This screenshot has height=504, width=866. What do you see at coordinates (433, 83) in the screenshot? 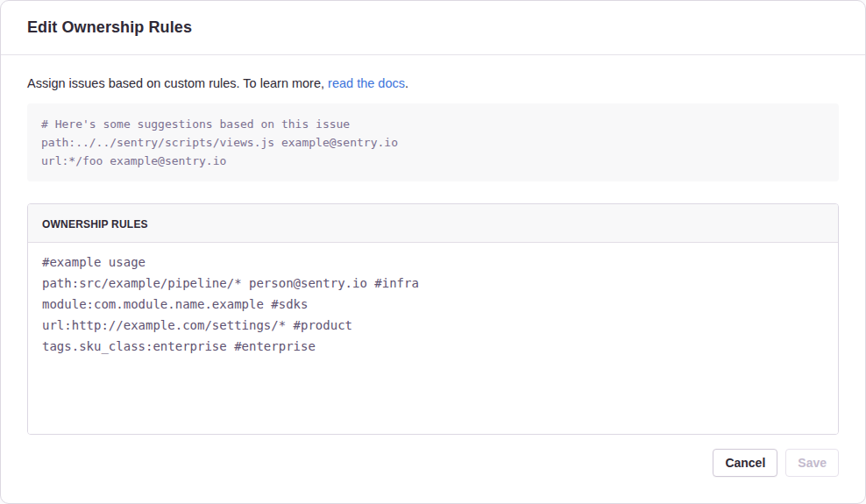
I see `description-text: Assign issues based on custom rules. To …` at bounding box center [433, 83].